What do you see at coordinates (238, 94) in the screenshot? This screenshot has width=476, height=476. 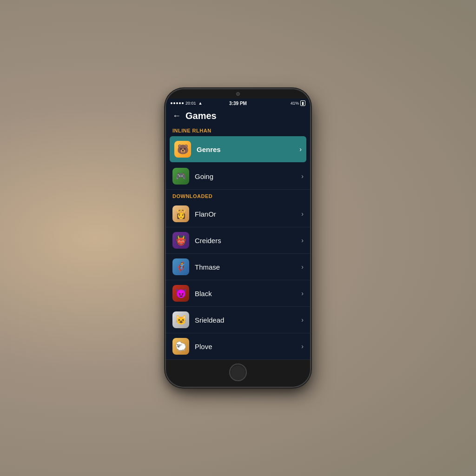 I see `front-camera` at bounding box center [238, 94].